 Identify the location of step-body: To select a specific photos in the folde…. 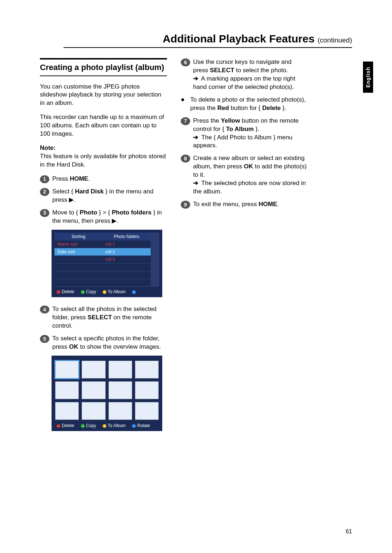
(110, 343).